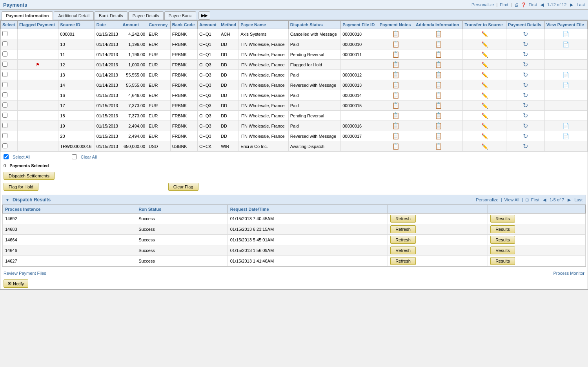 Image resolution: width=588 pixels, height=367 pixels. I want to click on review-payment-files-link: Review Payment Files, so click(25, 273).